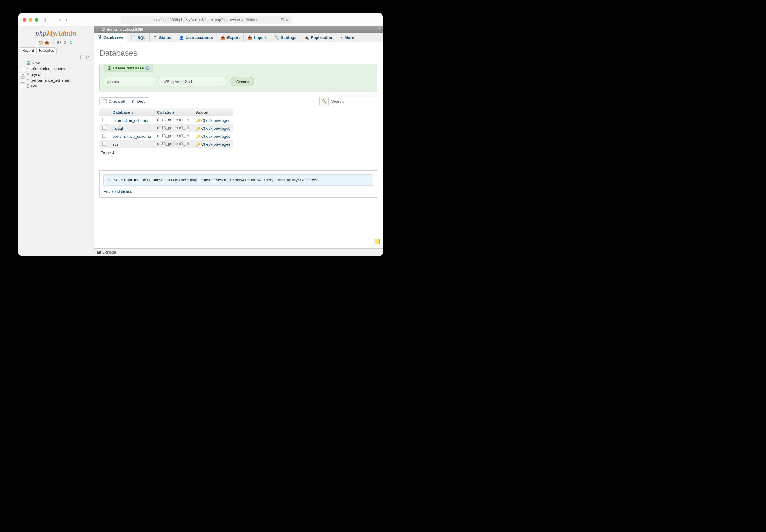  What do you see at coordinates (286, 37) in the screenshot?
I see `tab-settings: 🔧Settings` at bounding box center [286, 37].